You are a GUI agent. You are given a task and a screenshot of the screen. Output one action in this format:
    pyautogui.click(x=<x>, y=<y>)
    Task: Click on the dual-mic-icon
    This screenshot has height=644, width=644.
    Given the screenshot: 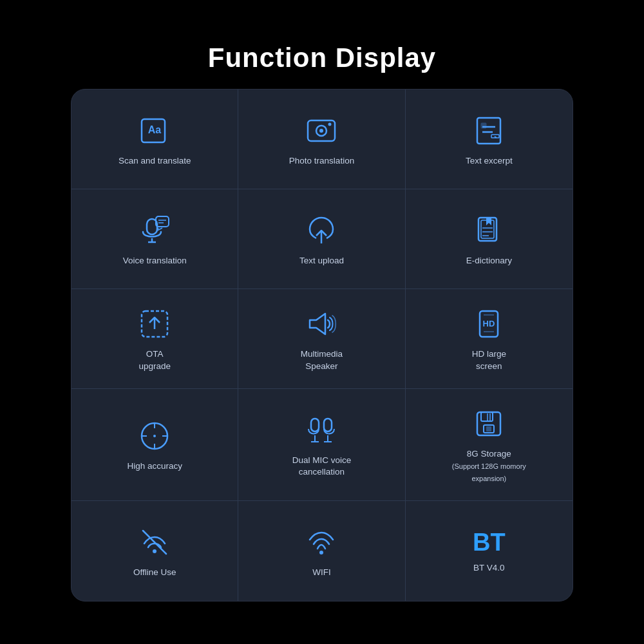 What is the action you would take?
    pyautogui.click(x=321, y=430)
    